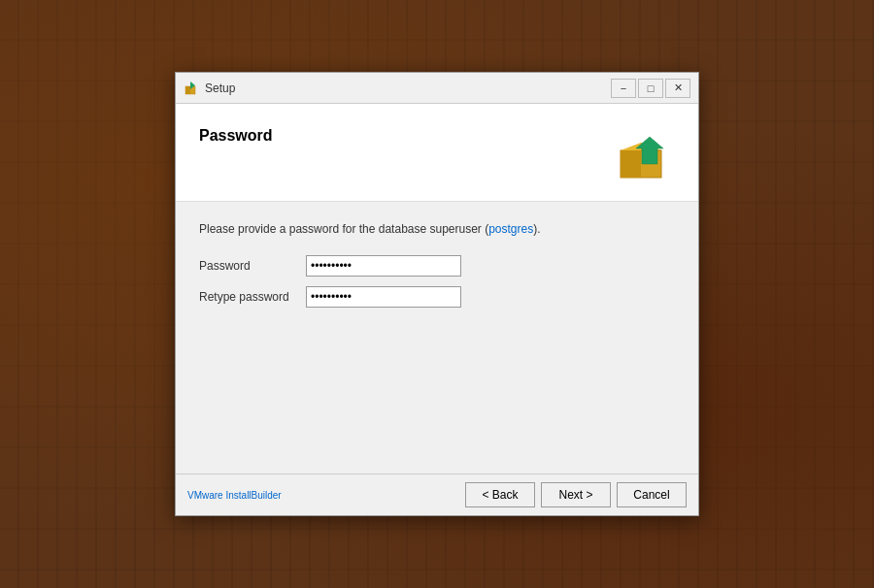  Describe the element at coordinates (576, 495) in the screenshot. I see `next-button: Next >` at that location.